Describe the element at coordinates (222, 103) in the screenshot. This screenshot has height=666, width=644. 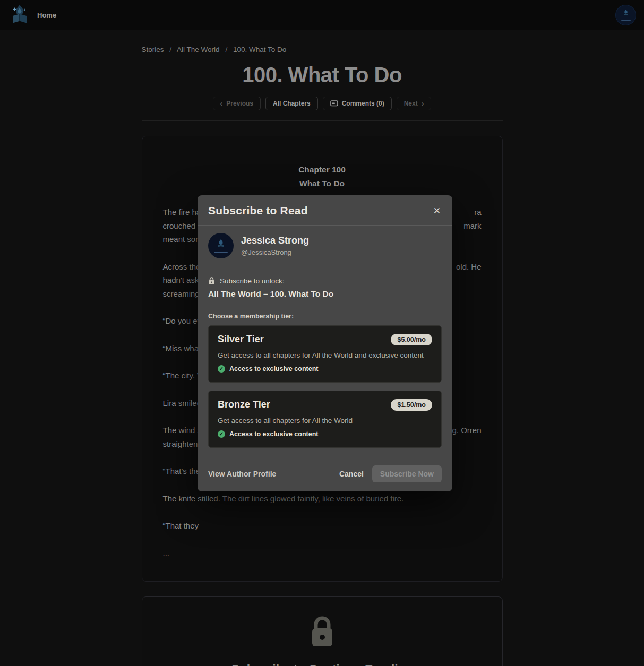
I see `chevron-left-icon: ‹` at that location.